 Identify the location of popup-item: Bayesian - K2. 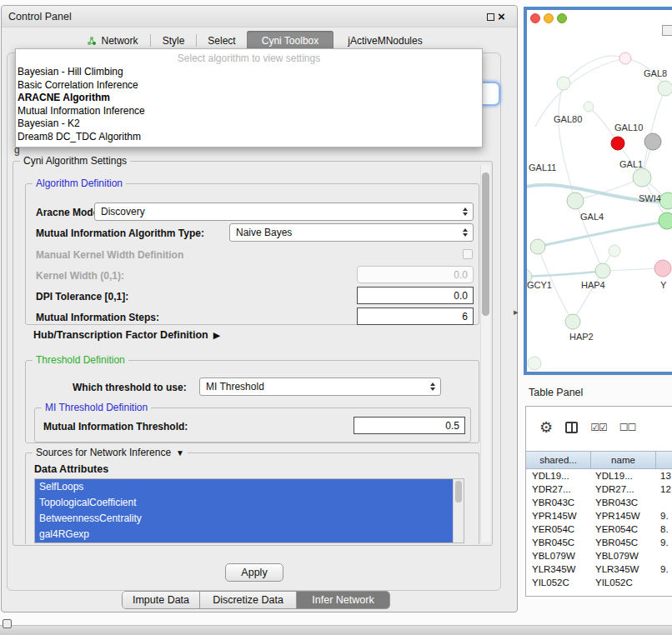
(248, 124).